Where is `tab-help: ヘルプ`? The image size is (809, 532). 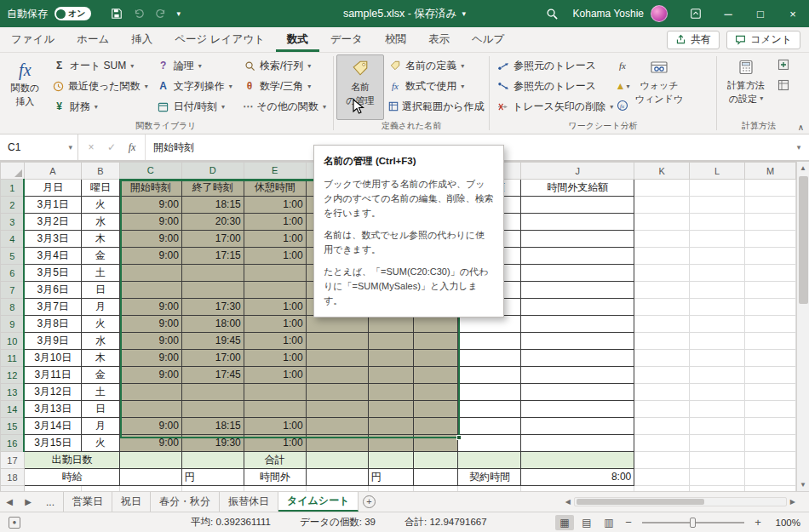 tab-help: ヘルプ is located at coordinates (488, 39).